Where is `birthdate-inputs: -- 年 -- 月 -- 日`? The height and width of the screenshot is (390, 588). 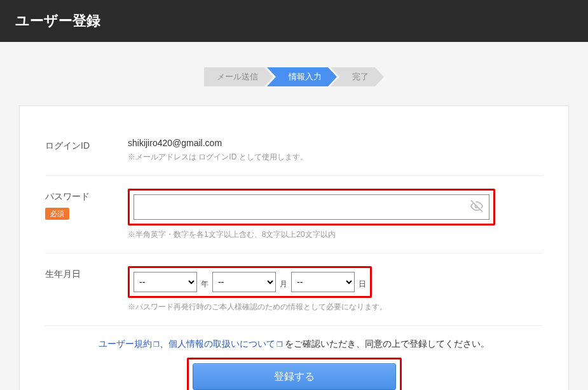 birthdate-inputs: -- 年 -- 月 -- 日 is located at coordinates (250, 282).